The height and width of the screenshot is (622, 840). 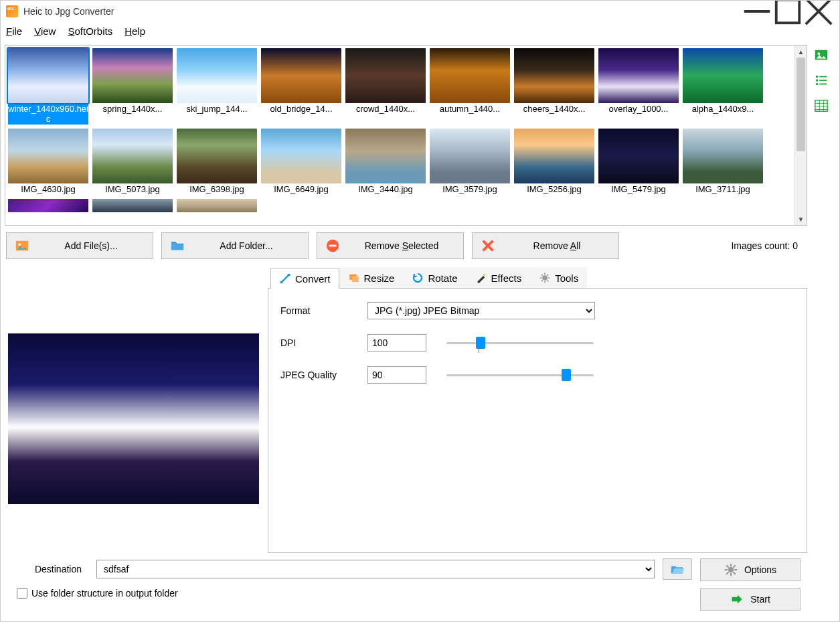 What do you see at coordinates (134, 419) in the screenshot?
I see `preview-image` at bounding box center [134, 419].